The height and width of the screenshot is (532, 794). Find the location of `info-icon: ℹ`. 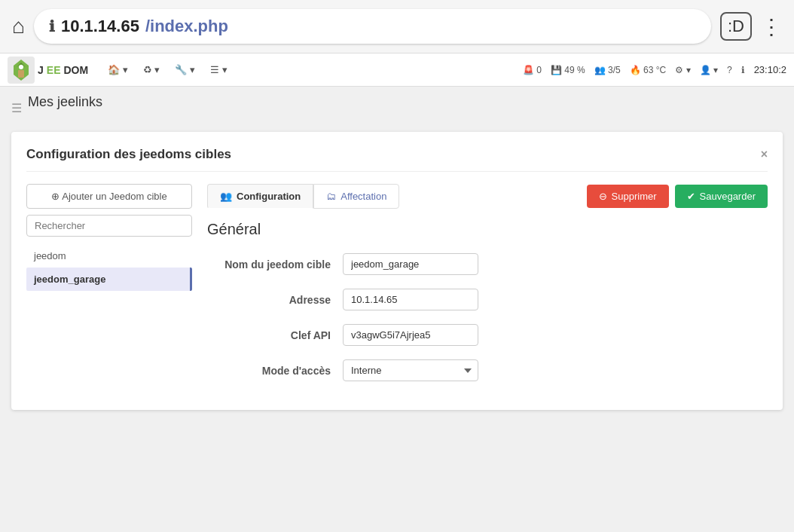

info-icon: ℹ is located at coordinates (52, 26).